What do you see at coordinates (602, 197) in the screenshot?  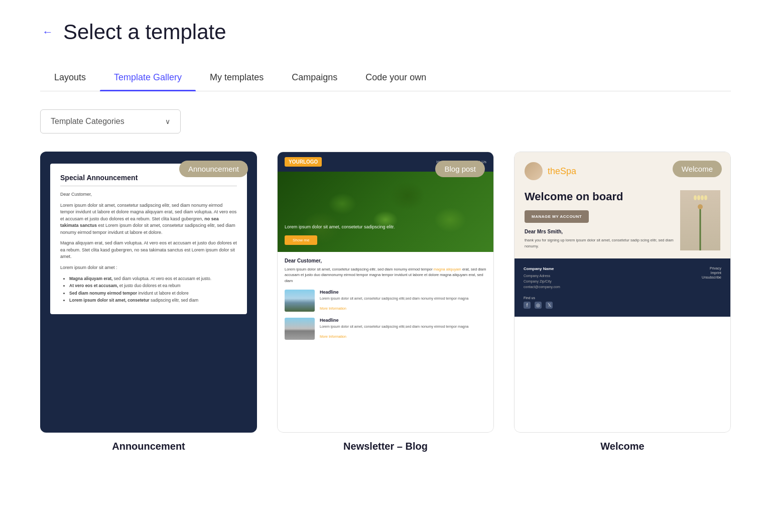 I see `welcome-heading: Welcome on board` at bounding box center [602, 197].